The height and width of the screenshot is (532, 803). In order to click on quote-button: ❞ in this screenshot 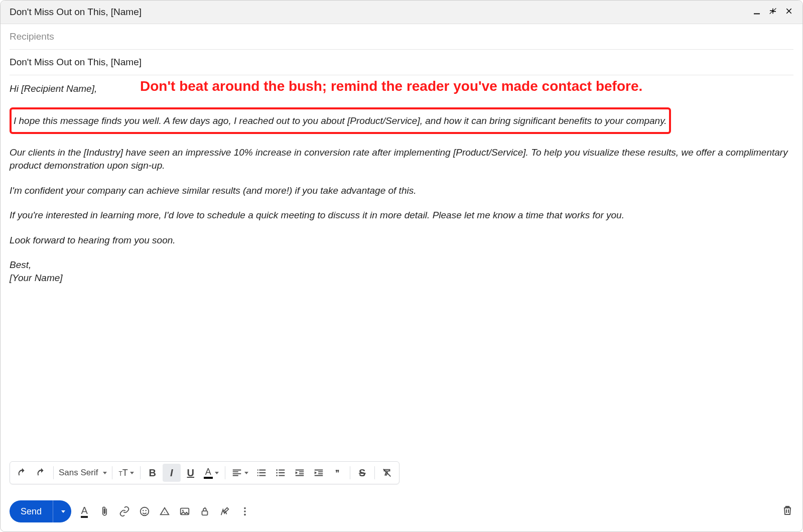, I will do `click(338, 473)`.